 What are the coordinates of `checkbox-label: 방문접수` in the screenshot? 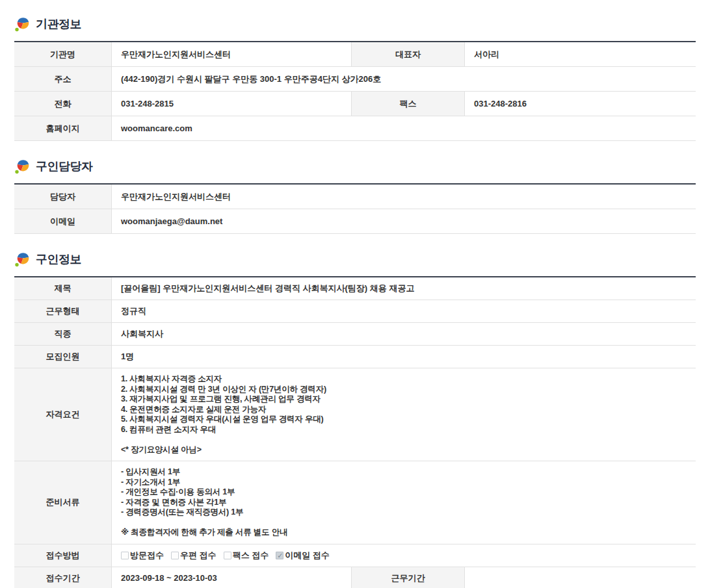 It's located at (147, 556).